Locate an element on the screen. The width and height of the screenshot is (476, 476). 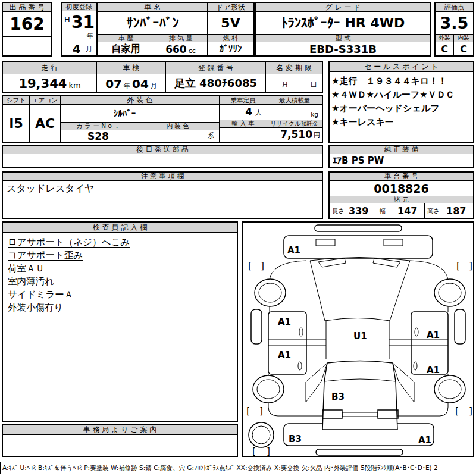
first-registration-month-cell: 4 月 is located at coordinates (79, 49).